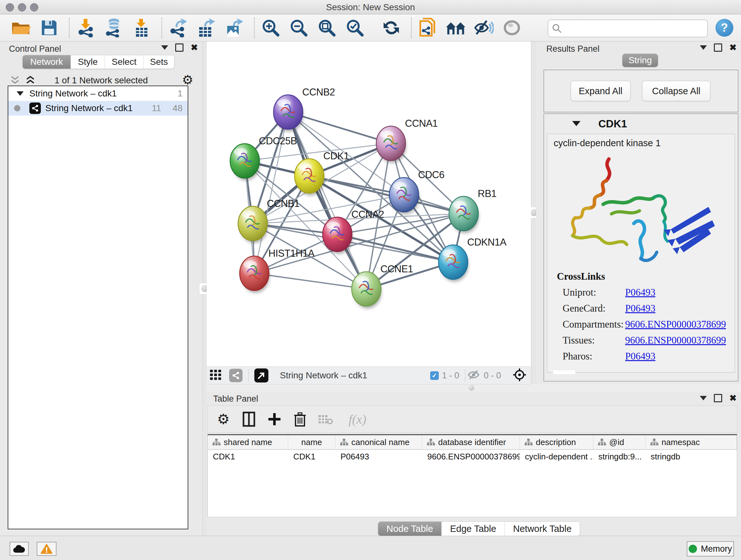 Image resolution: width=741 pixels, height=560 pixels. I want to click on protein-header: CDK1, so click(641, 124).